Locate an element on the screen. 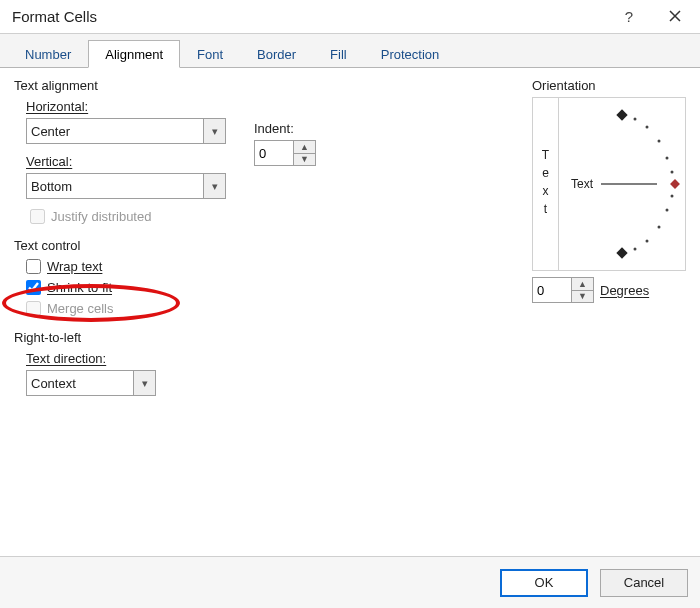 Image resolution: width=700 pixels, height=608 pixels. label-indent: Indent: is located at coordinates (285, 128).